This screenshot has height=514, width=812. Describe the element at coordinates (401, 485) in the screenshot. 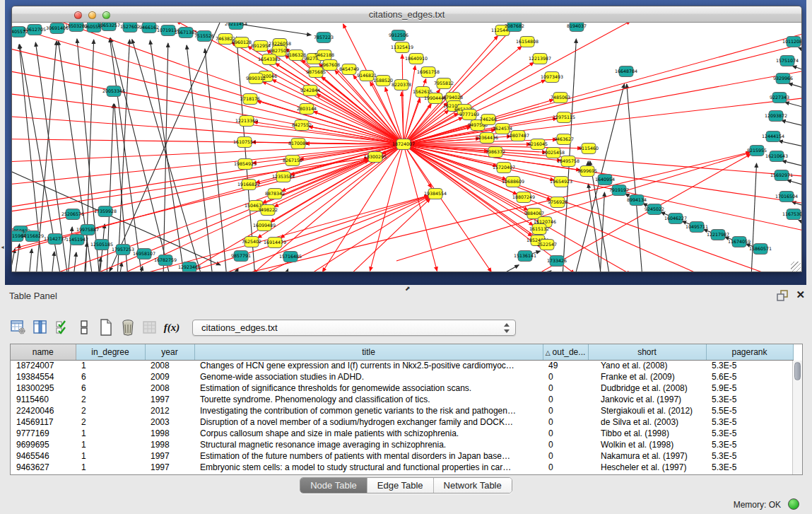

I see `tab-edge-table: Edge Table` at that location.